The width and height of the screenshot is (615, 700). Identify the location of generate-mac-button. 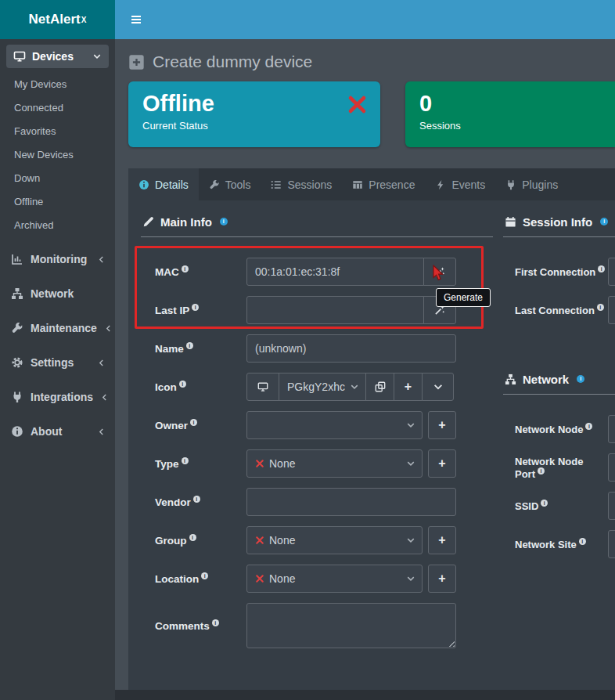
(440, 272).